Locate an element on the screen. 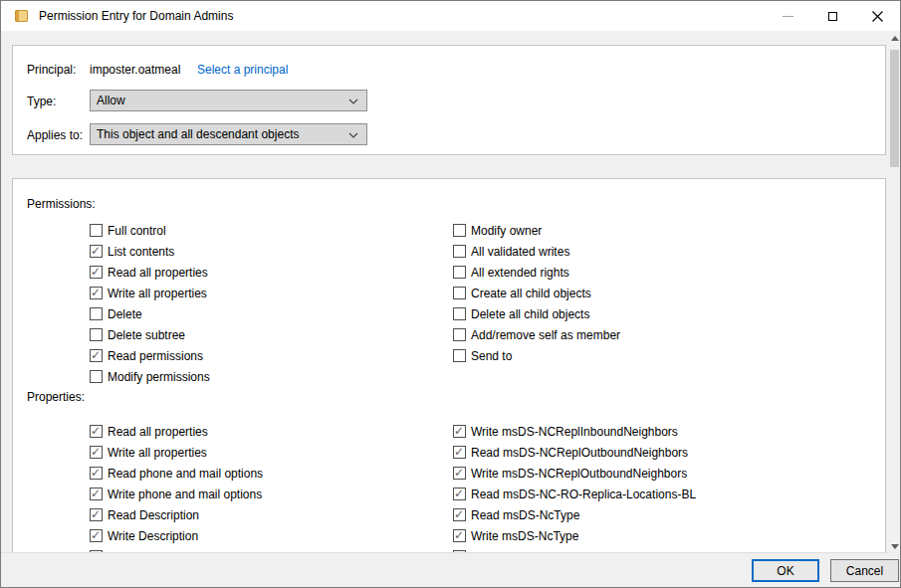 Image resolution: width=901 pixels, height=588 pixels. permission-row: Write Description is located at coordinates (176, 535).